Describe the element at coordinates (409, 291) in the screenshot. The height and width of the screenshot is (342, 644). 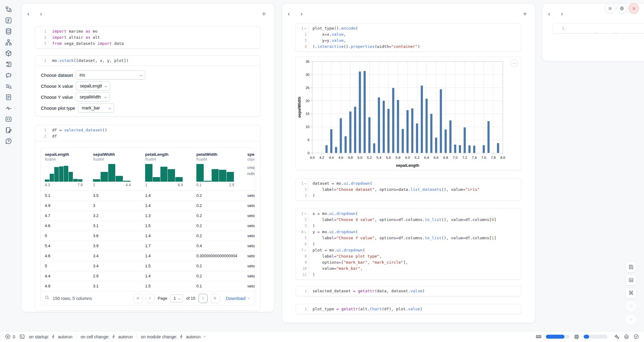
I see `code-editor: 1selected_dataset = getattr(data, datase…` at that location.